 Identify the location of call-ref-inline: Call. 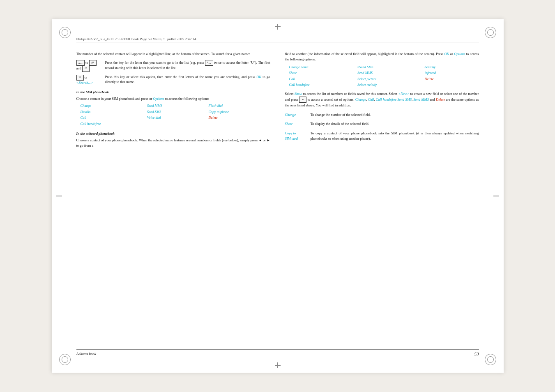
(371, 99).